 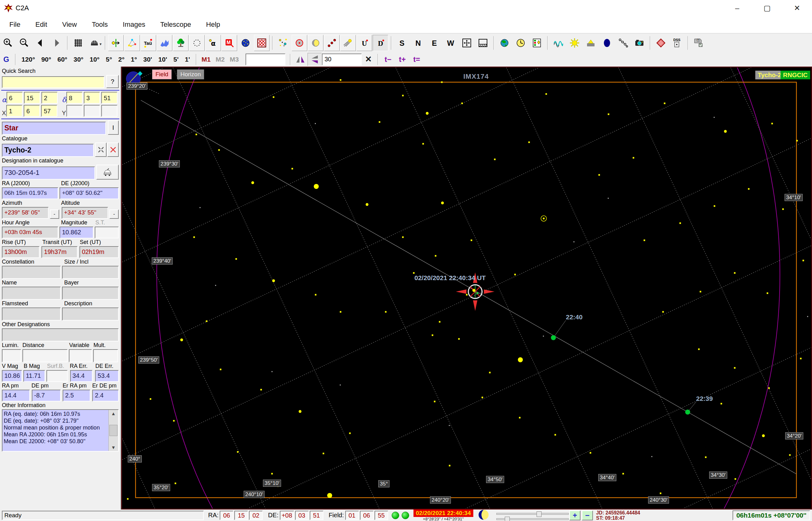 What do you see at coordinates (418, 43) in the screenshot?
I see `north-button: N` at bounding box center [418, 43].